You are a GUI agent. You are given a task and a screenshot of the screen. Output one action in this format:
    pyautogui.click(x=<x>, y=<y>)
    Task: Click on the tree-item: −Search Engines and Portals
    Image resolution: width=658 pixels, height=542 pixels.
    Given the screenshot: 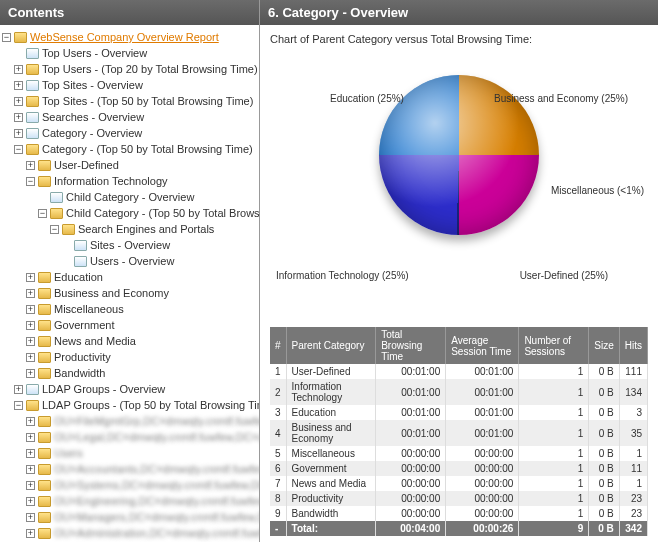 What is the action you would take?
    pyautogui.click(x=130, y=229)
    